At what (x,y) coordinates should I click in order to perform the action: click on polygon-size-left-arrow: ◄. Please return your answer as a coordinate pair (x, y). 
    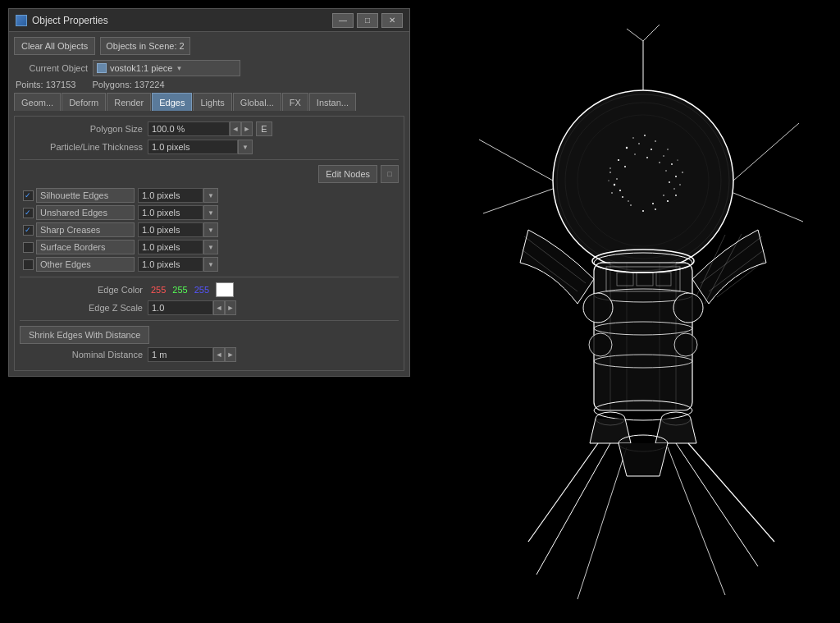
    Looking at the image, I should click on (235, 129).